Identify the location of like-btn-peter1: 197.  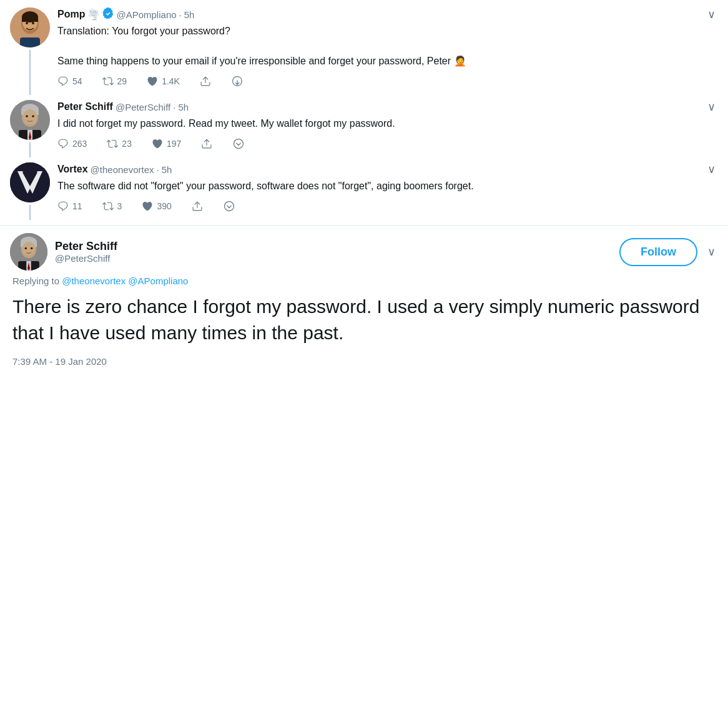
(166, 144).